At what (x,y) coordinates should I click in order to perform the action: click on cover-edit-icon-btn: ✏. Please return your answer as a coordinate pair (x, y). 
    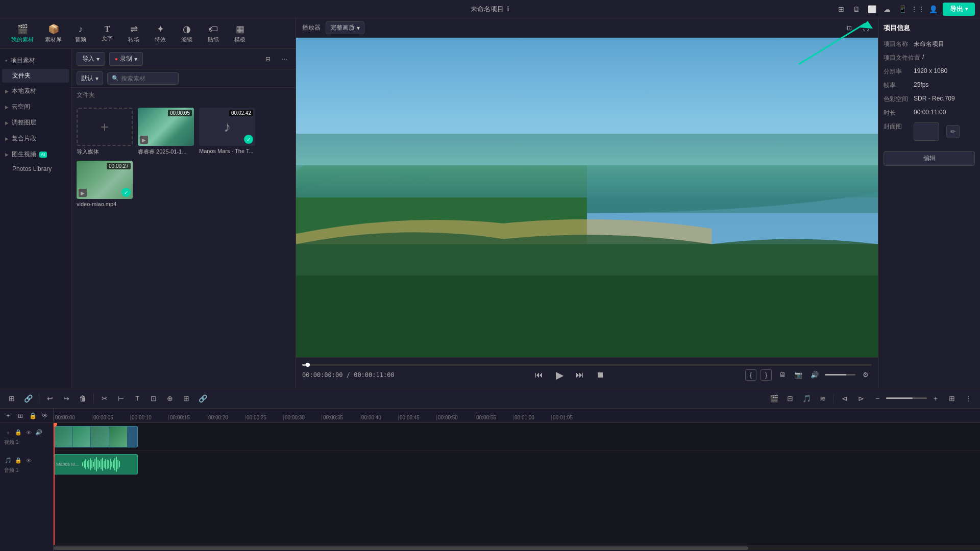
    Looking at the image, I should click on (953, 132).